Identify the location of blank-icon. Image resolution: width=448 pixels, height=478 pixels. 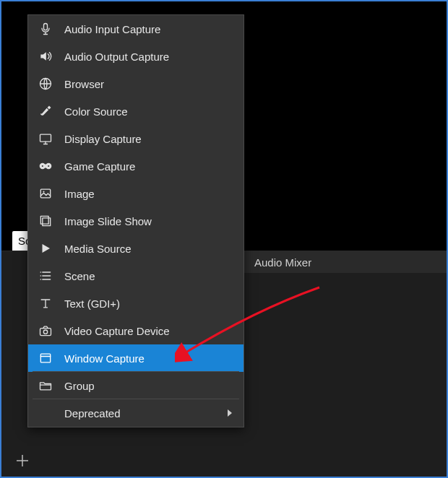
(46, 413).